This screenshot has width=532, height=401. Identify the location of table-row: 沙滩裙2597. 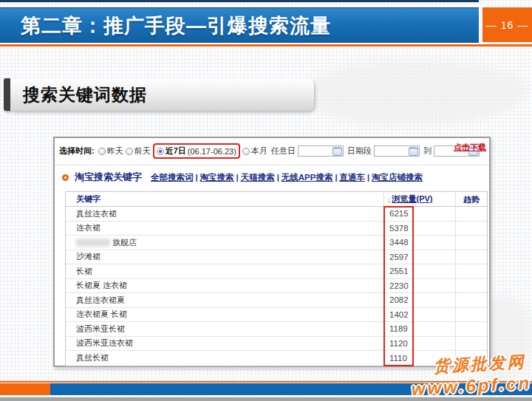
(276, 258).